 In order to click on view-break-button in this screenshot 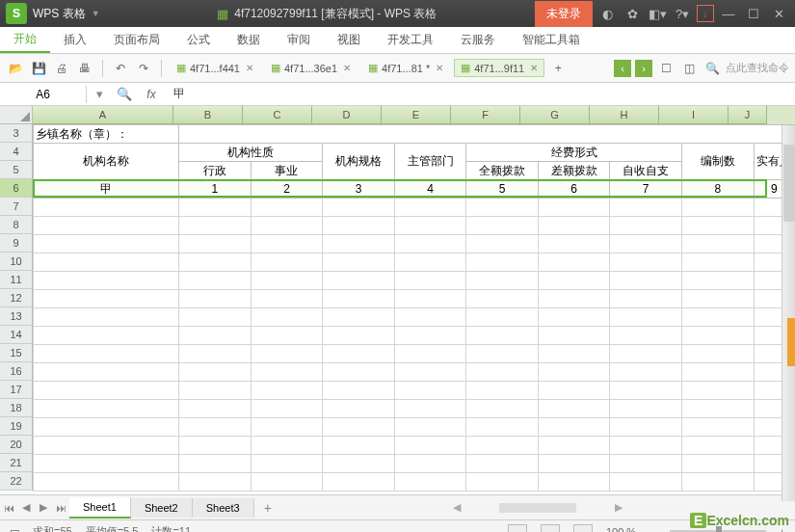, I will do `click(583, 528)`.